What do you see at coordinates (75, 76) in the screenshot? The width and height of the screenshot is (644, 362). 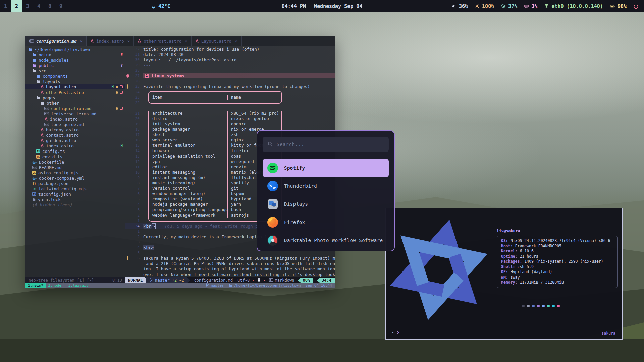 I see `tree-item: components` at bounding box center [75, 76].